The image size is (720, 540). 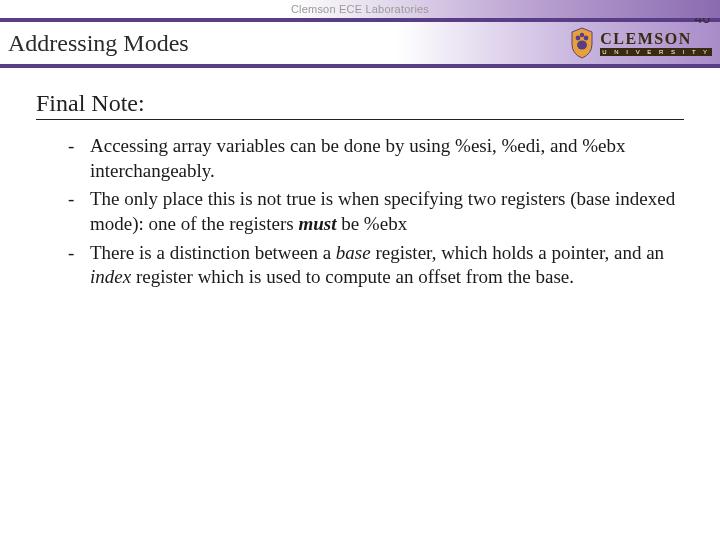 I want to click on title-bar: Addressing Modes CLEMSON U N I V E R S I…, so click(x=360, y=43).